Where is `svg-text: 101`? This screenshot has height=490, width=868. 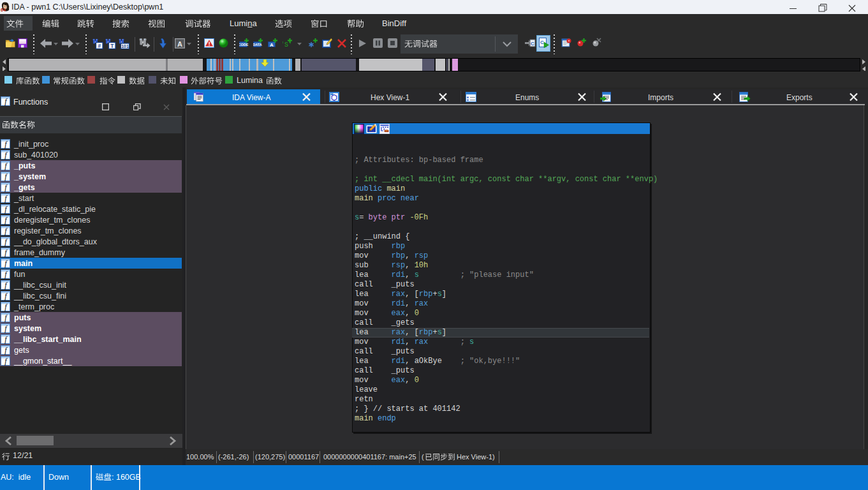
svg-text: 101 is located at coordinates (125, 46).